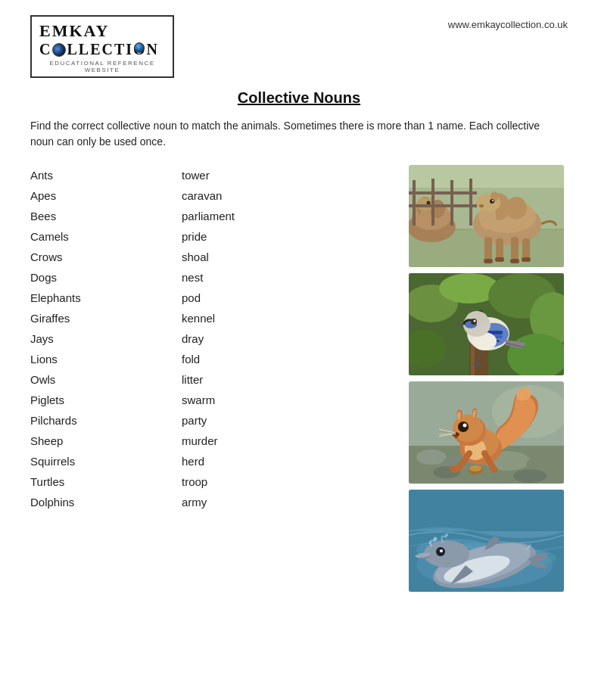 The height and width of the screenshot is (700, 598). Describe the element at coordinates (242, 216) in the screenshot. I see `noun-word: parliament` at that location.